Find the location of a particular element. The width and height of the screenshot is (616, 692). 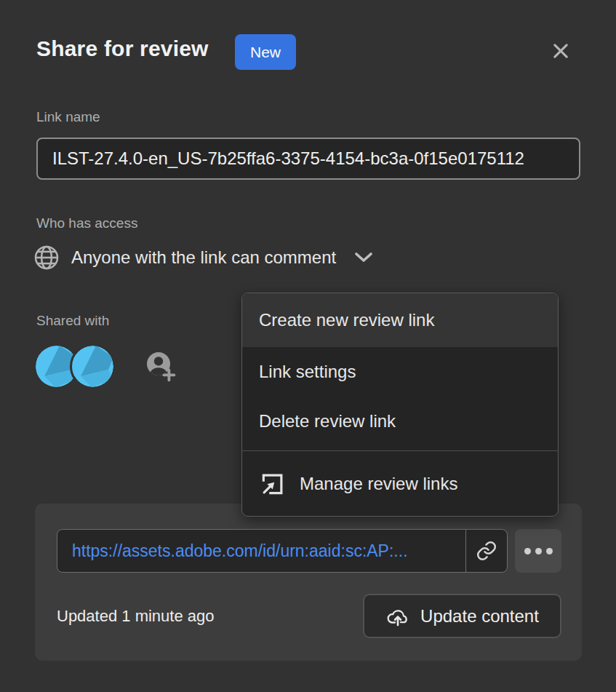

menu-item-manage-review-links: Manage review links is located at coordinates (400, 483).